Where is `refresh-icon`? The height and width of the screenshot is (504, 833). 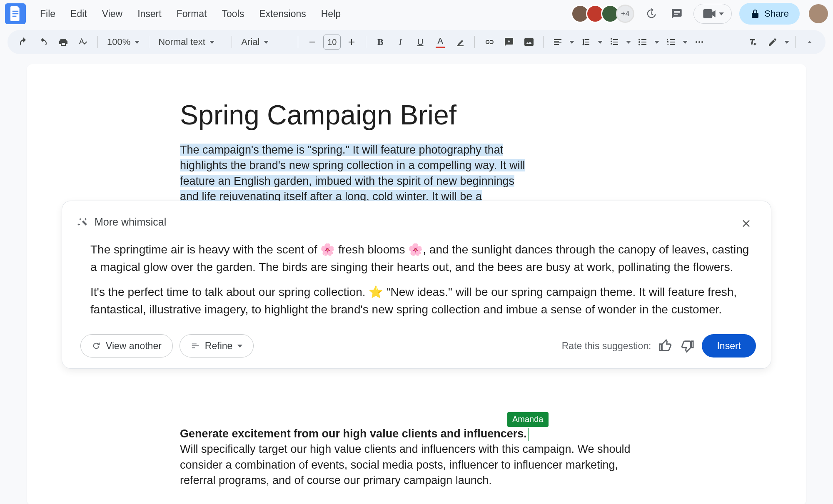 refresh-icon is located at coordinates (96, 346).